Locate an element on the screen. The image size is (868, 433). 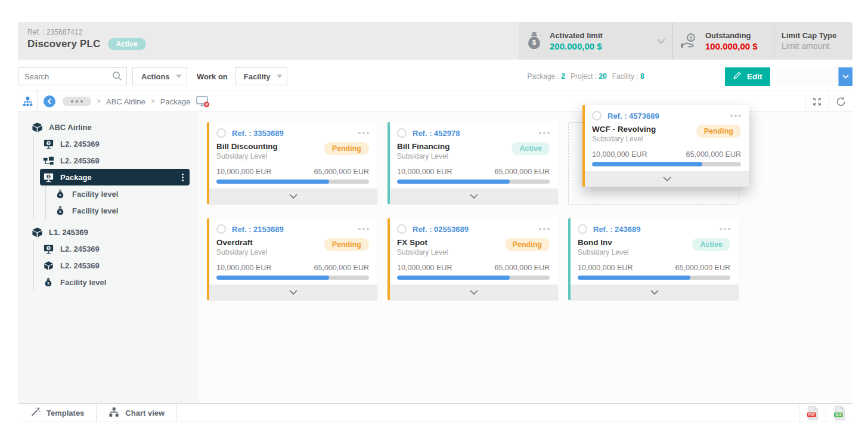
facility-card: Ref. : 2153689 Overdraft Subsidary Level… is located at coordinates (292, 259).